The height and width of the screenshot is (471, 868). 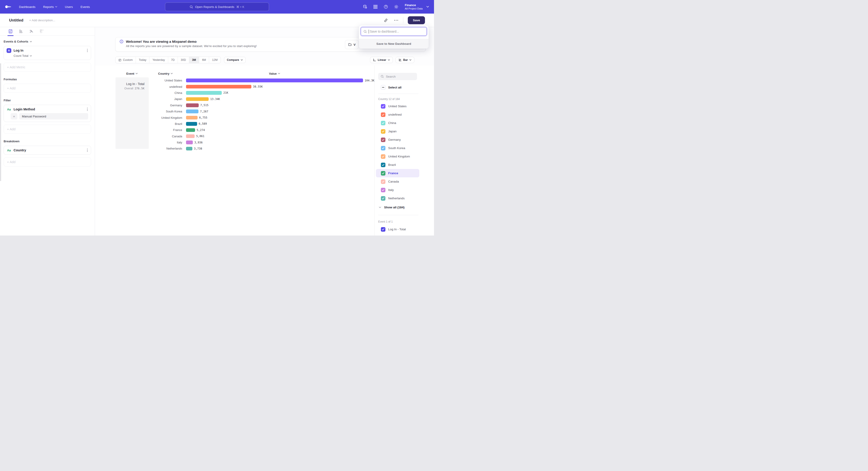 What do you see at coordinates (19, 51) in the screenshot?
I see `metric-event-name: Log In` at bounding box center [19, 51].